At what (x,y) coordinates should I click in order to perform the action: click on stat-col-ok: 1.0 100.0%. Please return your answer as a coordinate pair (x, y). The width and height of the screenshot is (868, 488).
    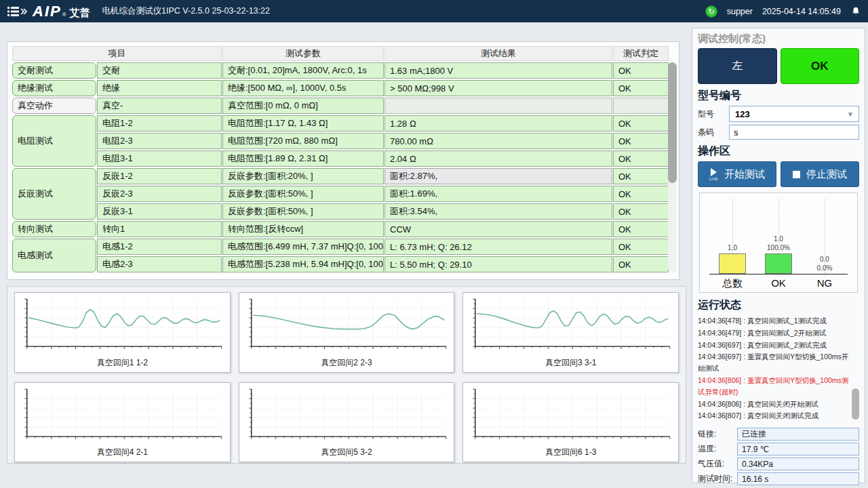
    Looking at the image, I should click on (778, 236).